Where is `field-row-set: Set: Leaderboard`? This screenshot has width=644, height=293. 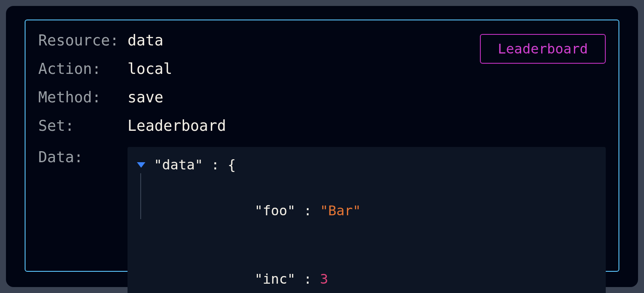 field-row-set: Set: Leaderboard is located at coordinates (322, 126).